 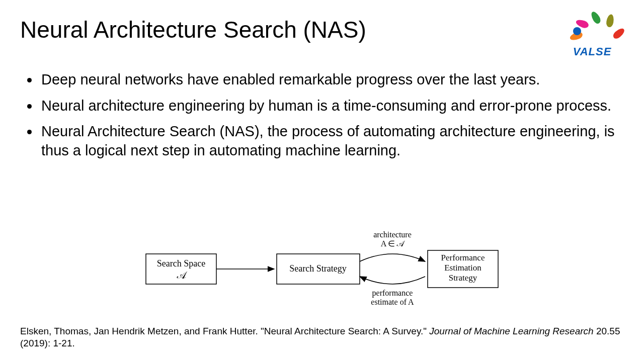 I want to click on citation-journal: Journal of Machine Learning Research, so click(x=511, y=331).